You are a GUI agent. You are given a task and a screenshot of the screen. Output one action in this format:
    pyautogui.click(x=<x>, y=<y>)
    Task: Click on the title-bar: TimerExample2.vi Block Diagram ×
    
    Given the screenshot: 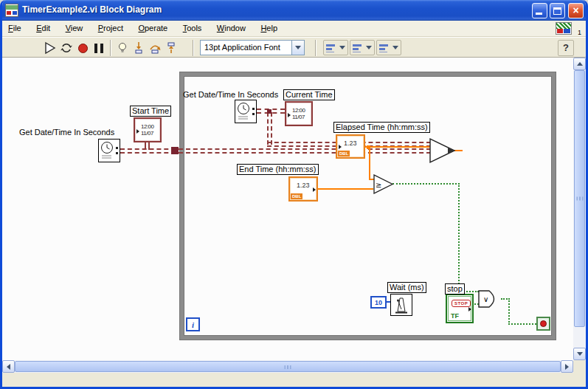 What is the action you would take?
    pyautogui.click(x=294, y=10)
    